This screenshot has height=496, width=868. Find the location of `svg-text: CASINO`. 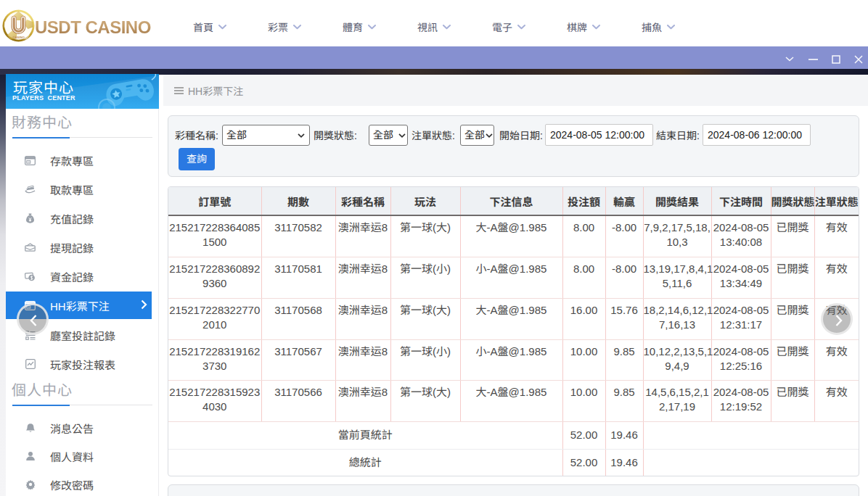

svg-text: CASINO is located at coordinates (19, 38).